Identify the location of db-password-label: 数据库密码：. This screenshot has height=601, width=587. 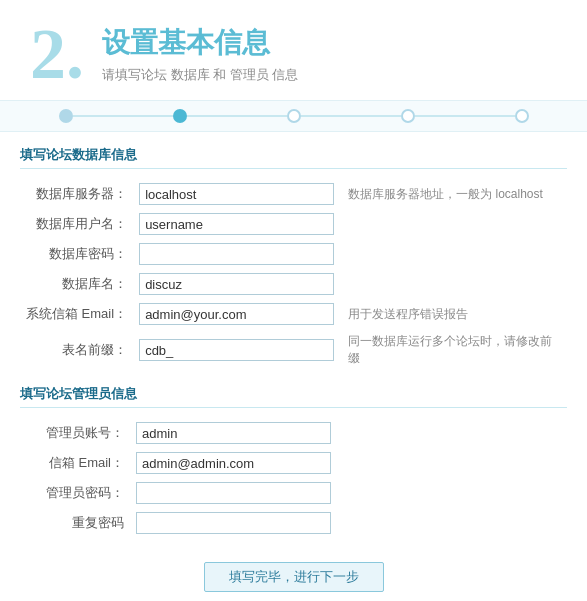
(76, 254).